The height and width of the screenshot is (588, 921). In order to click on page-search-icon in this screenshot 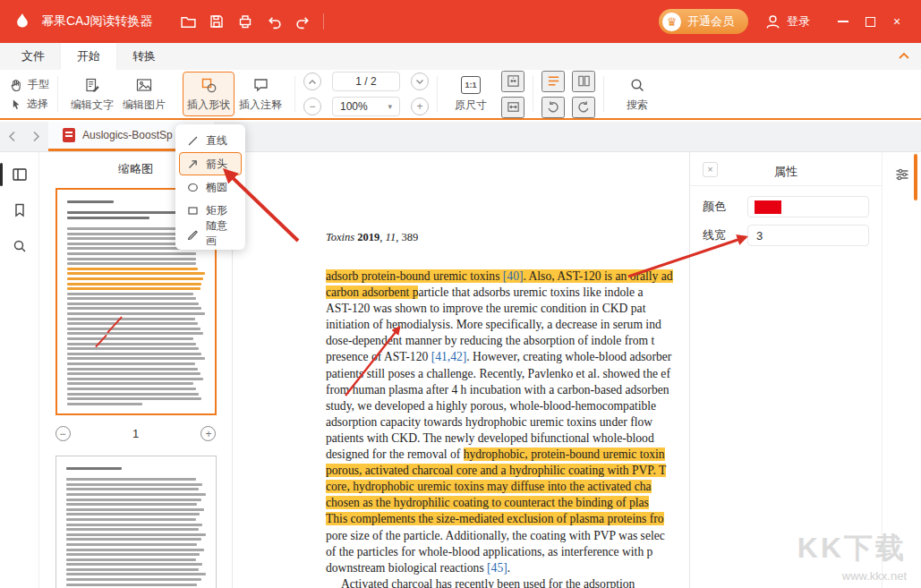, I will do `click(20, 246)`.